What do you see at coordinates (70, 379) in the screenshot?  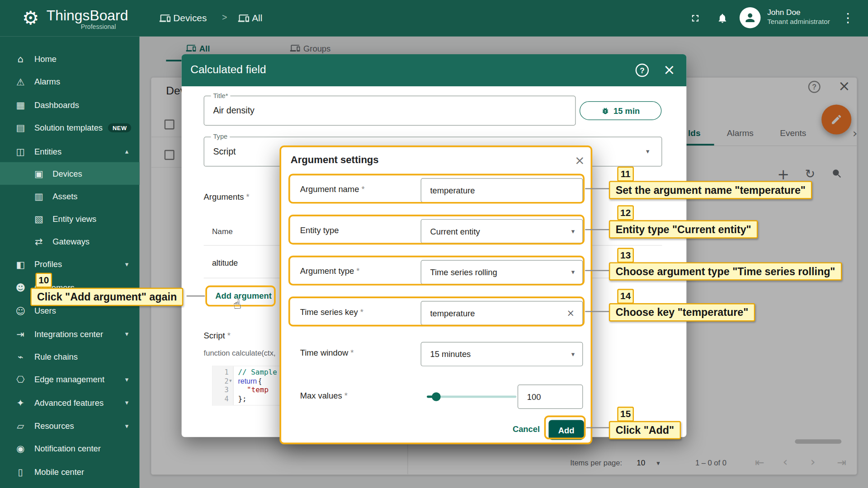 I see `sidebar-item-edge-management: ⎔Edge management▾` at bounding box center [70, 379].